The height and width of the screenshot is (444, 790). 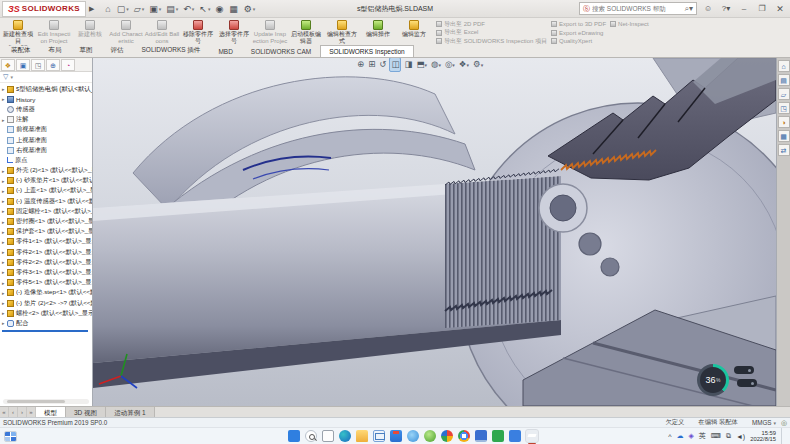 I want to click on ribbon-button: Edit Inspection Project, so click(x=54, y=32).